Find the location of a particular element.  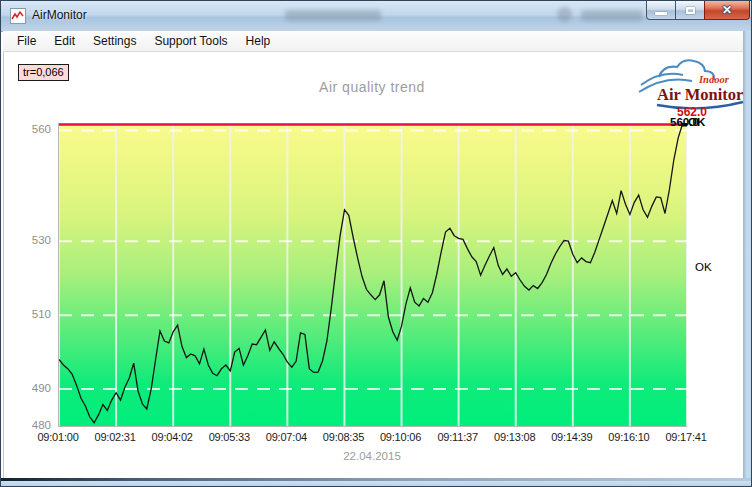

y-axis-tick-label: 560 is located at coordinates (34, 129).